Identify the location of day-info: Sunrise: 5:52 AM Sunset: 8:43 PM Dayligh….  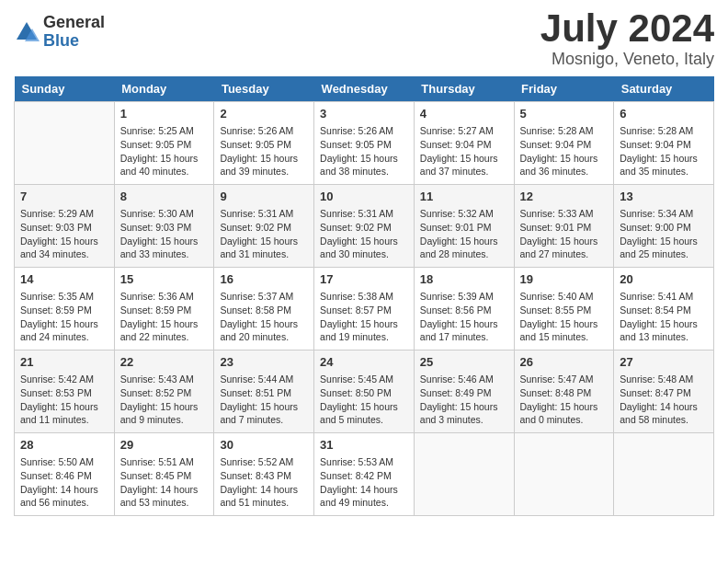
(264, 482).